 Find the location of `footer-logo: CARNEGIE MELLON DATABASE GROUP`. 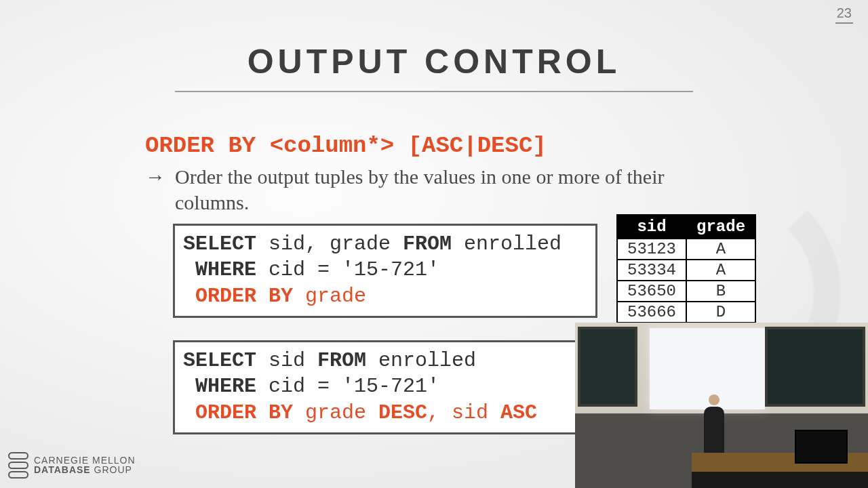

footer-logo: CARNEGIE MELLON DATABASE GROUP is located at coordinates (72, 465).